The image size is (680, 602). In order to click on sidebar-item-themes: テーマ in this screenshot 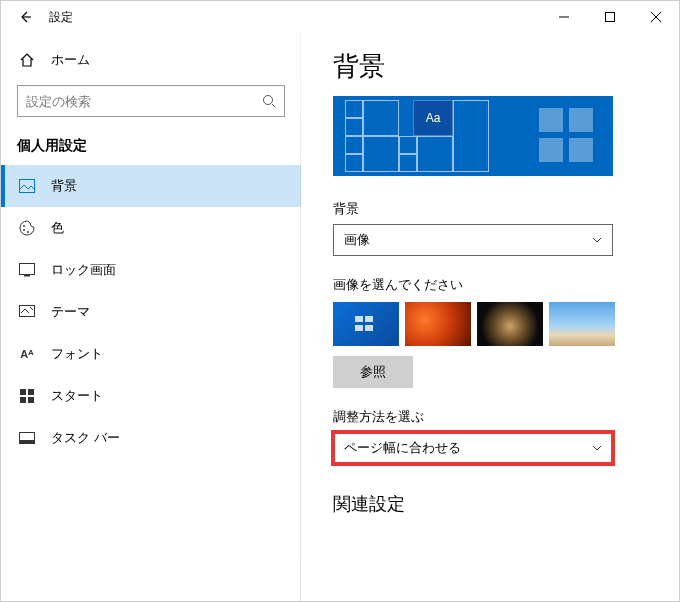, I will do `click(151, 312)`.